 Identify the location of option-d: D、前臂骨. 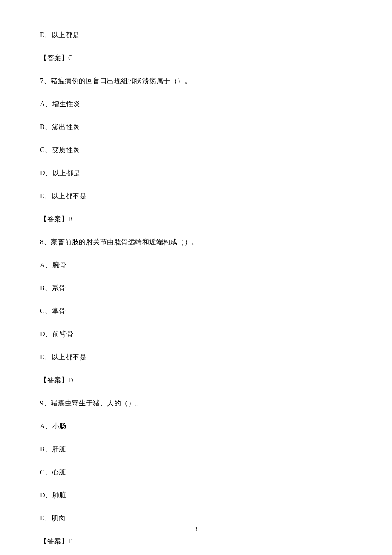
(196, 334).